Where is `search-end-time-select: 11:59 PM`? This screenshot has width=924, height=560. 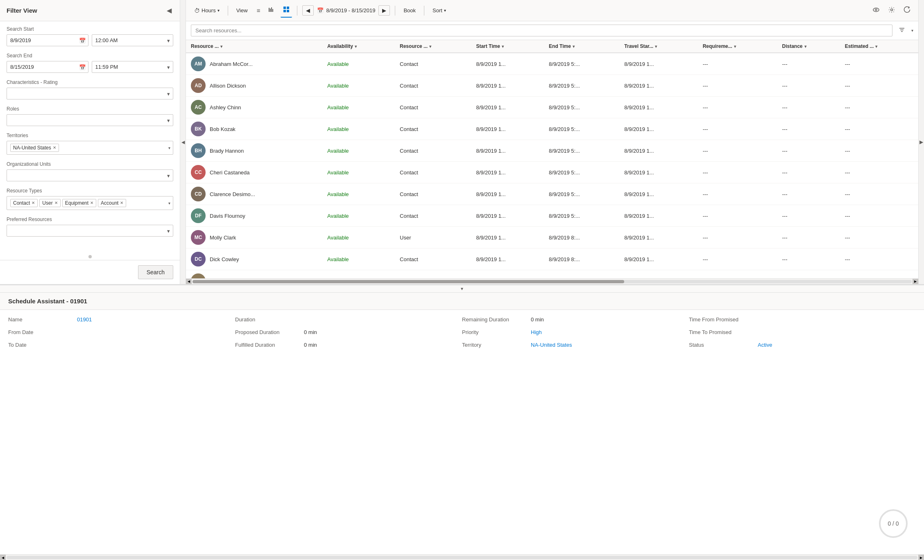 search-end-time-select: 11:59 PM is located at coordinates (133, 67).